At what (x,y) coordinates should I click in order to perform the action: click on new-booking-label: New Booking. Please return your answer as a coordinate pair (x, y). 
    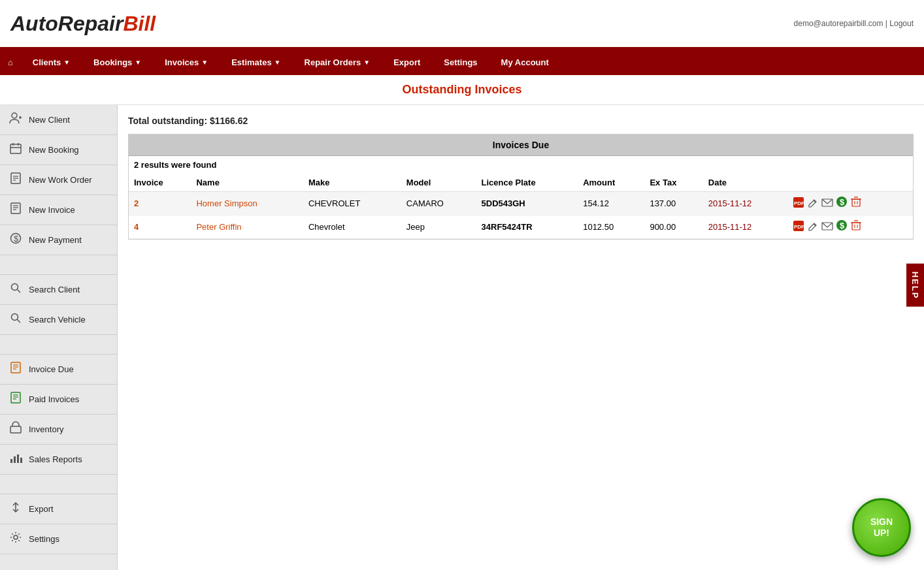
    Looking at the image, I should click on (54, 150).